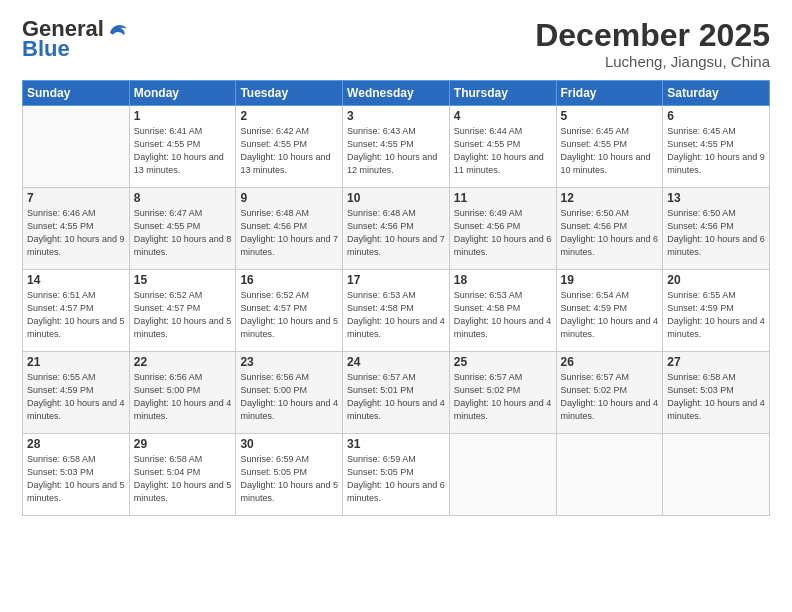  What do you see at coordinates (396, 397) in the screenshot?
I see `day-info: Sunrise: 6:57 AM Sunset: 5:01 PM Dayligh…` at bounding box center [396, 397].